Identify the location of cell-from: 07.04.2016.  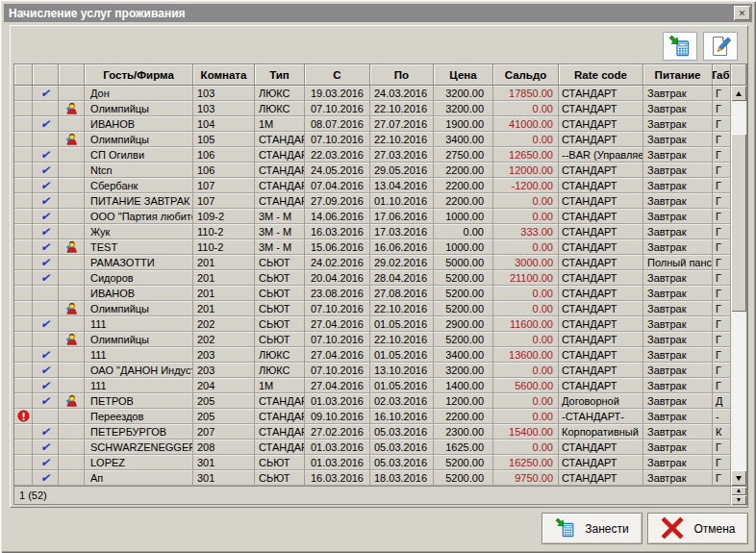
(338, 186).